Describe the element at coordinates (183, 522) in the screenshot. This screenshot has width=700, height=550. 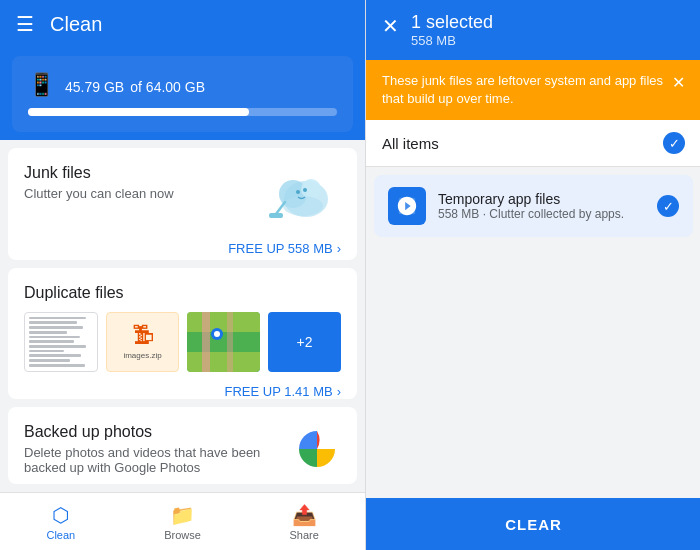
I see `nav-item-browse: 📁 Browse` at that location.